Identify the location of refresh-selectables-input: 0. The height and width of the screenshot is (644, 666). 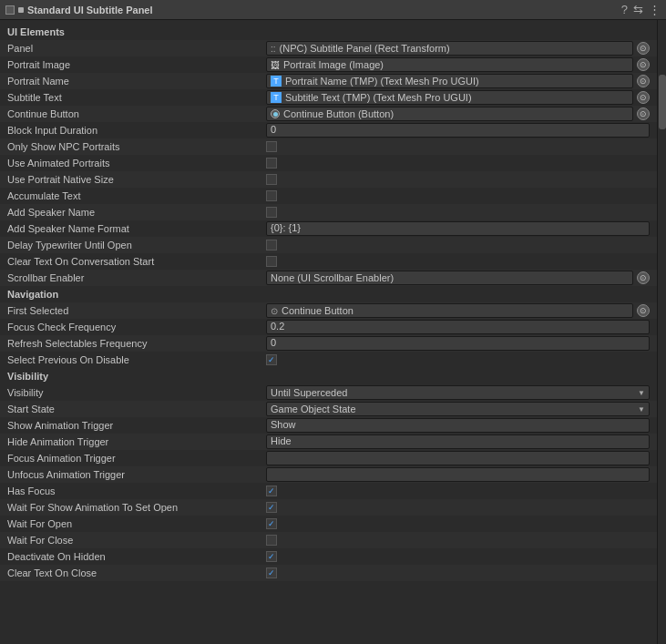
(457, 343).